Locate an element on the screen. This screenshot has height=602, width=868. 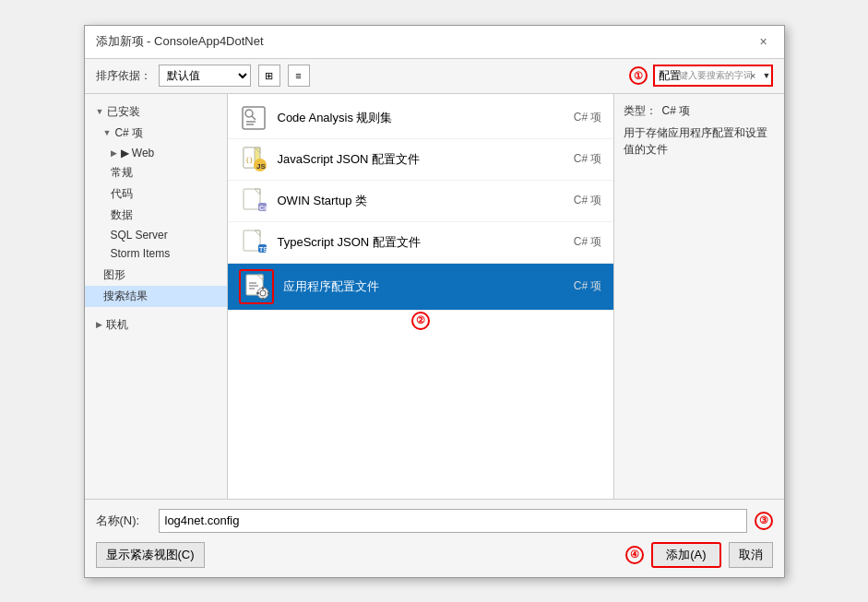
sidebar-data: 数据 is located at coordinates (156, 216).